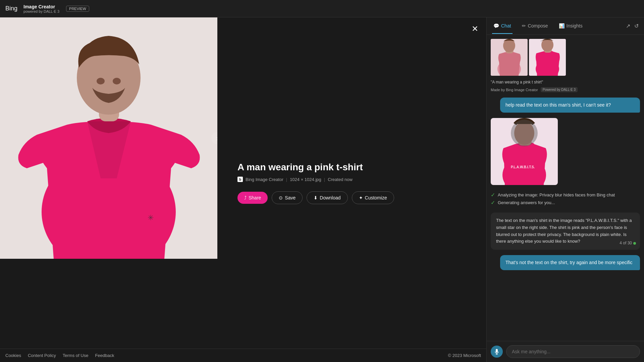 This screenshot has height=362, width=644. I want to click on ai-message: The text on the man's shirt in the image…, so click(566, 231).